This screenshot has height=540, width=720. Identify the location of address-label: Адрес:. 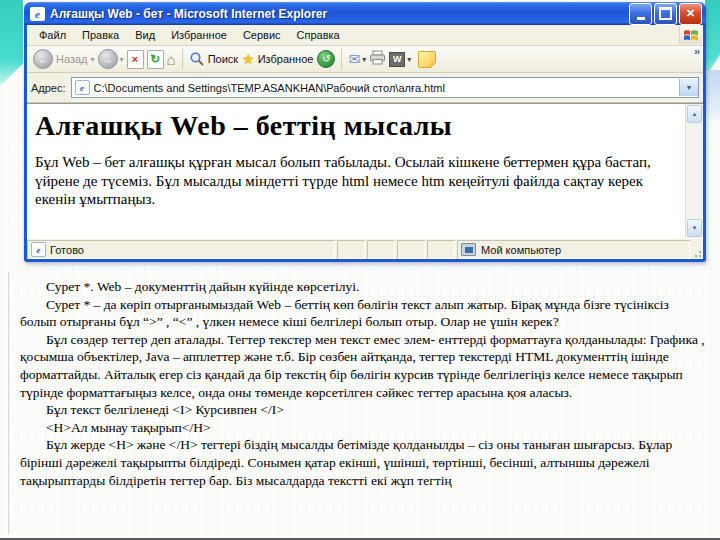
(48, 88).